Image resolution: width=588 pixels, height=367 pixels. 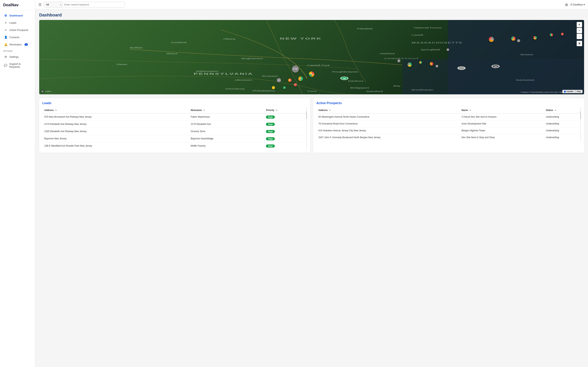 I want to click on prospects-scrollbar-thumb, so click(x=581, y=115).